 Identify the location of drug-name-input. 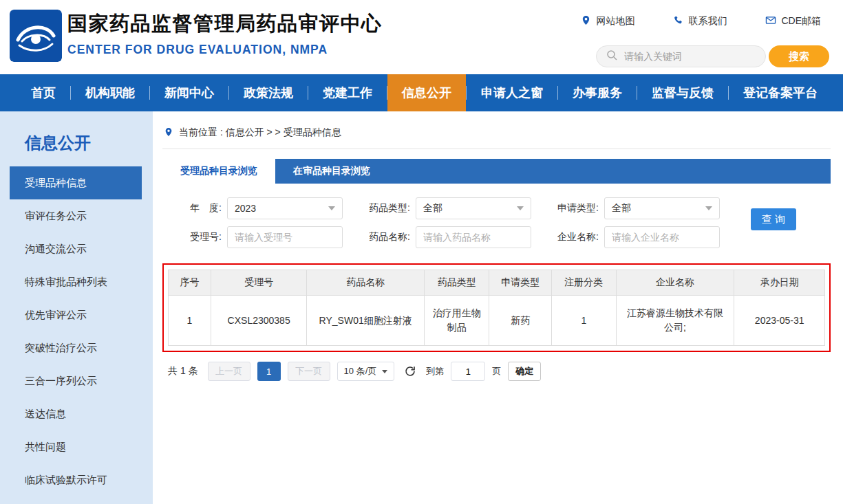
(473, 237).